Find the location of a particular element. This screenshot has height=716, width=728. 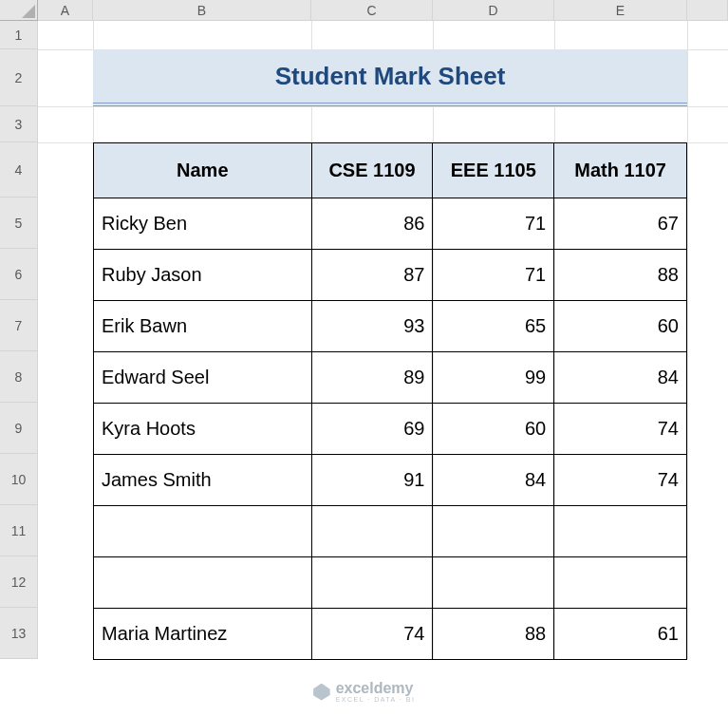

row-header-1: 1 is located at coordinates (19, 35).